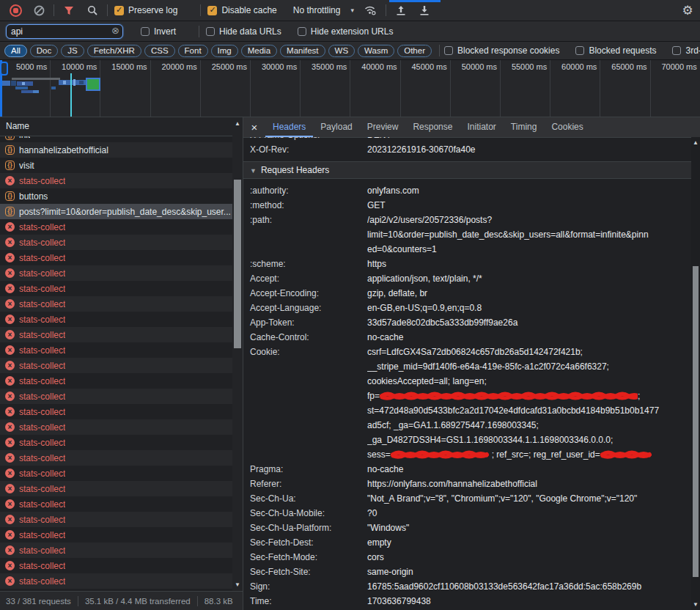  Describe the element at coordinates (237, 354) in the screenshot. I see `request-list-scrollbar: ▲ ▼` at that location.